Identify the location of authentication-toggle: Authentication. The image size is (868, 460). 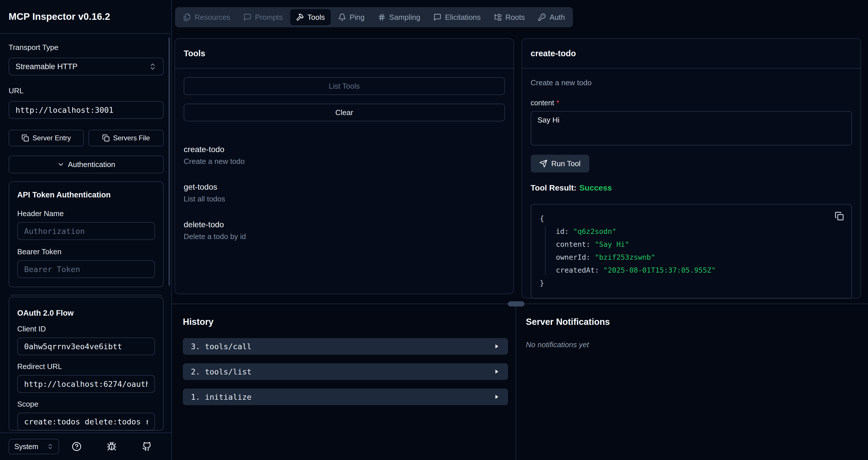
(86, 164).